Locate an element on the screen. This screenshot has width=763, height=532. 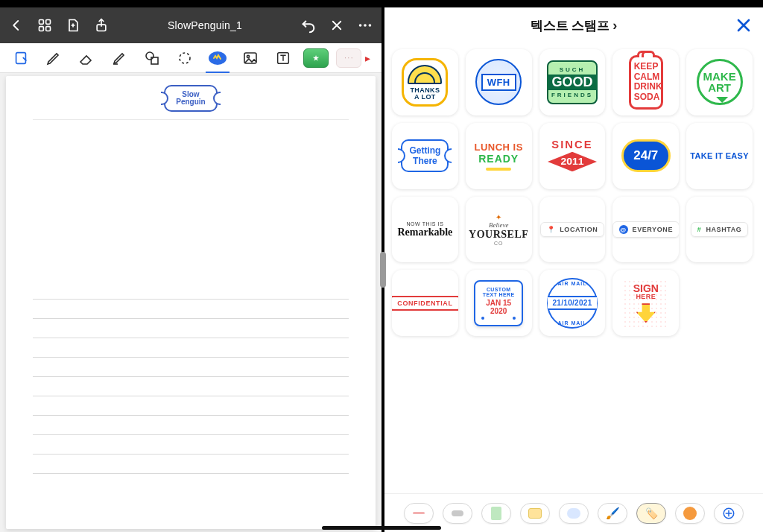
close-panel-button is located at coordinates (744, 25).